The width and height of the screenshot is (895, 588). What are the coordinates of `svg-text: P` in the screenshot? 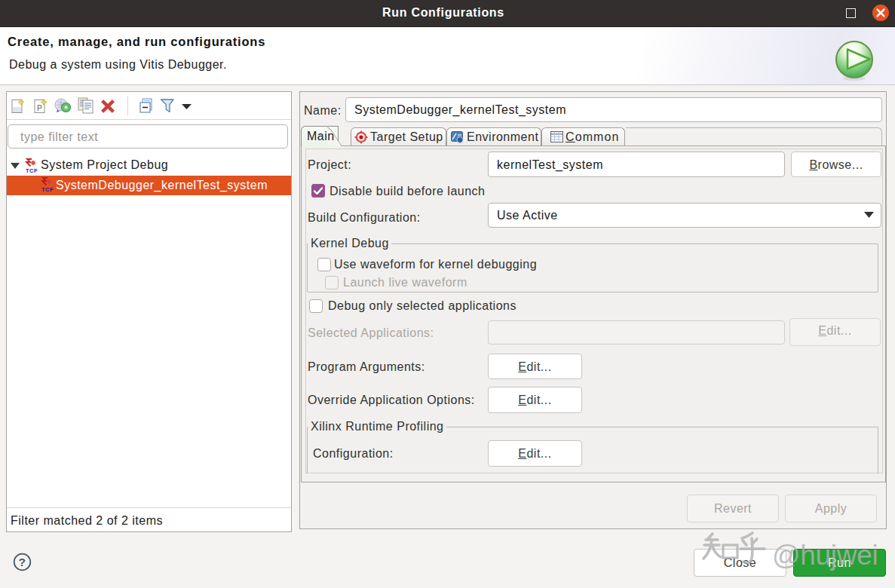 It's located at (39, 109).